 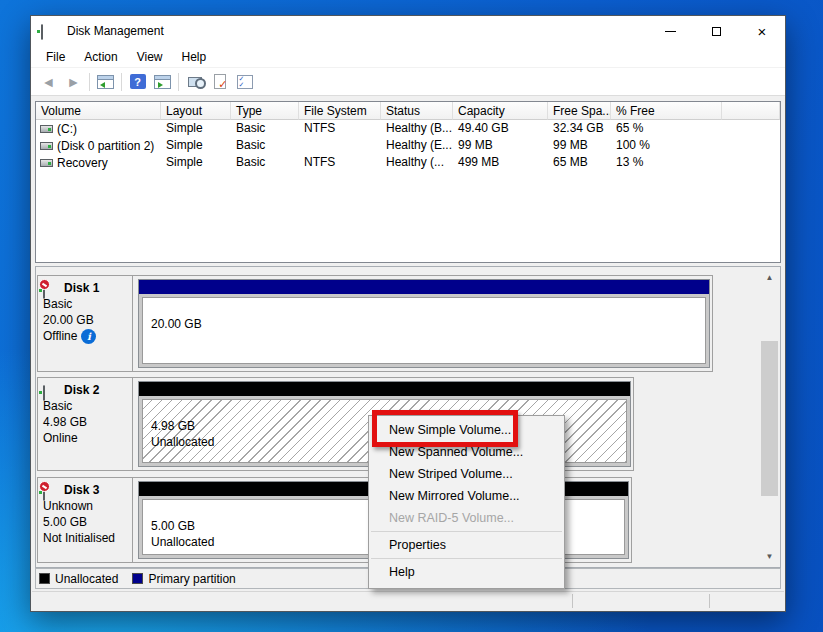 I want to click on show-action-pane-button, so click(x=162, y=82).